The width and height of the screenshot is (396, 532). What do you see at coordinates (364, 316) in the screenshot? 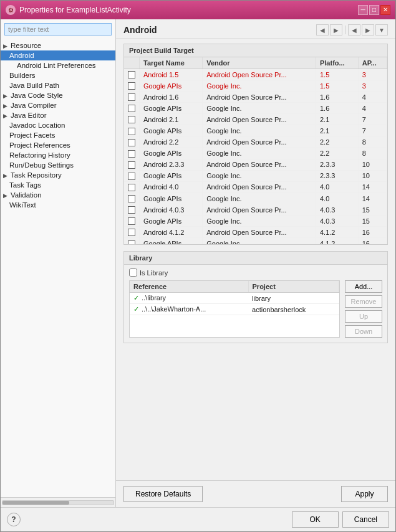
I see `up-button: Up` at bounding box center [364, 316].